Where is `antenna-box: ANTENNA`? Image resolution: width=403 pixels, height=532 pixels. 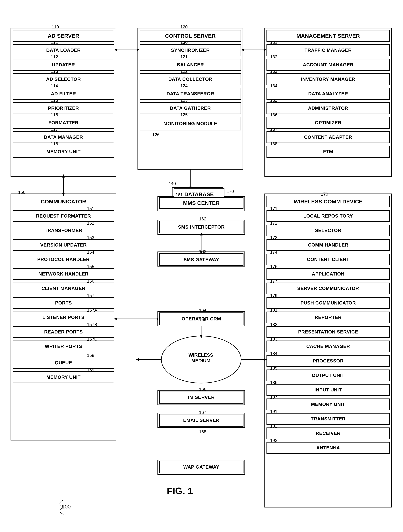 antenna-box: ANTENNA is located at coordinates (328, 448).